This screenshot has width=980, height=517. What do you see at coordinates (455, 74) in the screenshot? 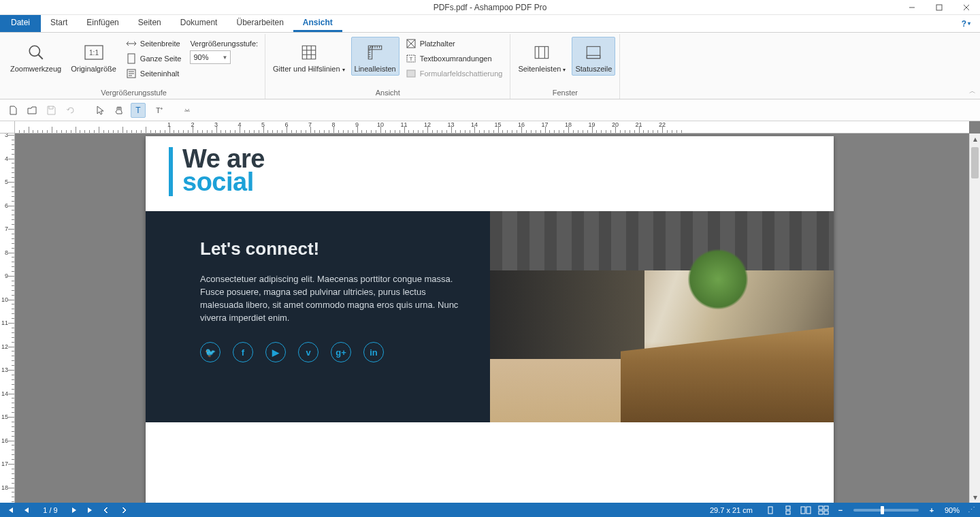
I see `formfield-shading-button: Formularfeldschattierung` at bounding box center [455, 74].